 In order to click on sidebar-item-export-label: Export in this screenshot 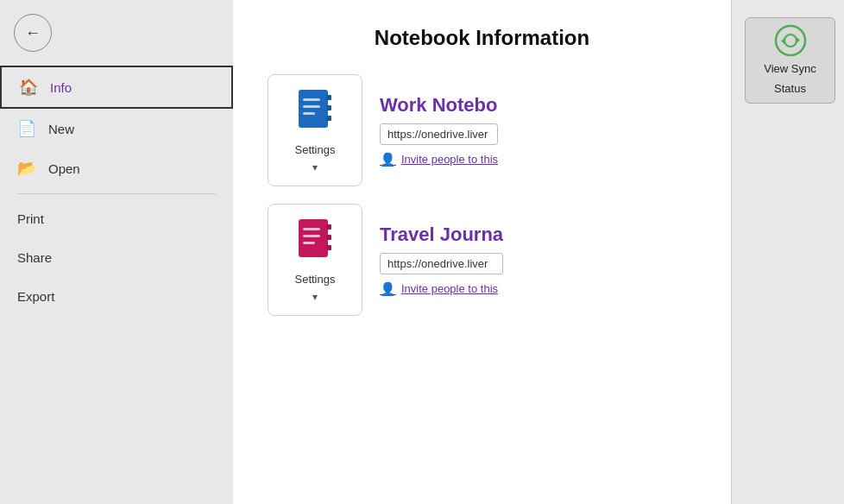, I will do `click(36, 297)`.